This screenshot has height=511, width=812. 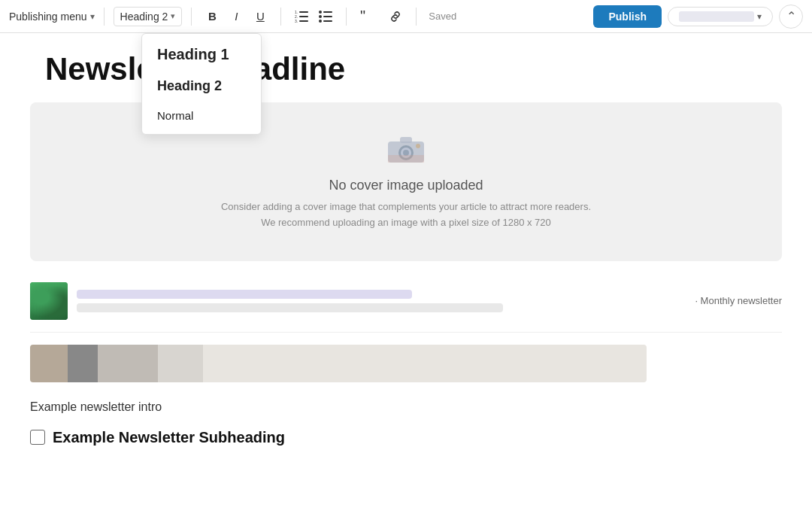 I want to click on heading-select-button: Heading 2 ▾, so click(x=148, y=17).